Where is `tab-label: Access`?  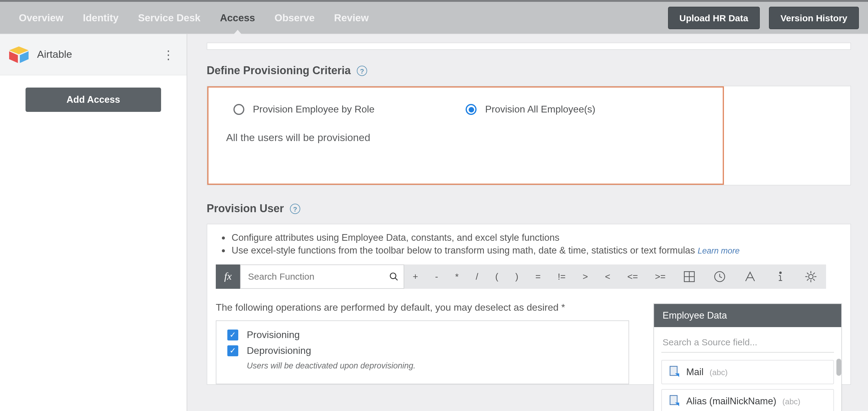 tab-label: Access is located at coordinates (238, 18).